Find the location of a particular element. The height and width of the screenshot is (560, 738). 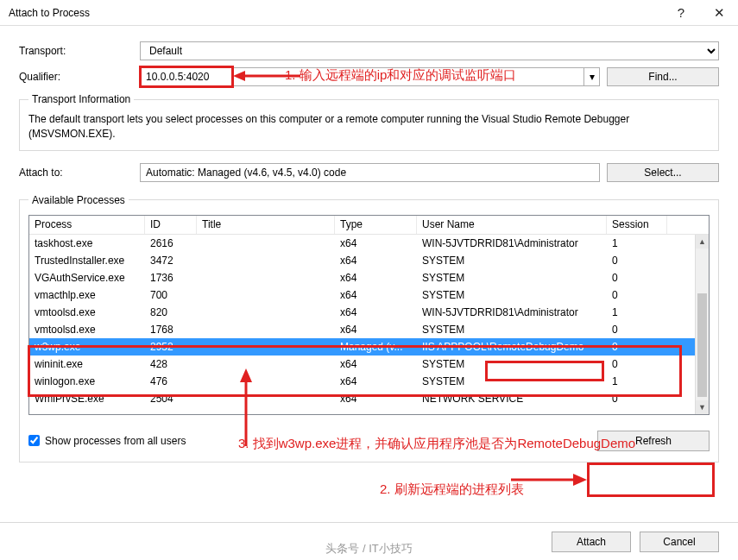

scroll-thumb is located at coordinates (703, 345).